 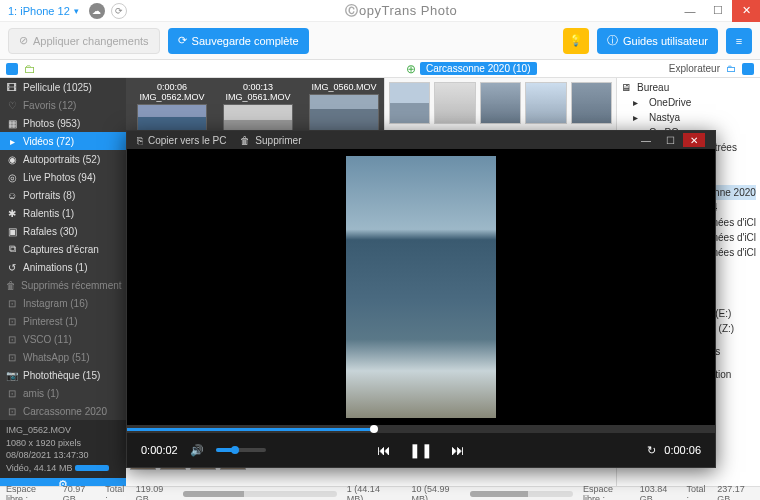 What do you see at coordinates (746, 11) in the screenshot?
I see `close-button: ✕` at bounding box center [746, 11].